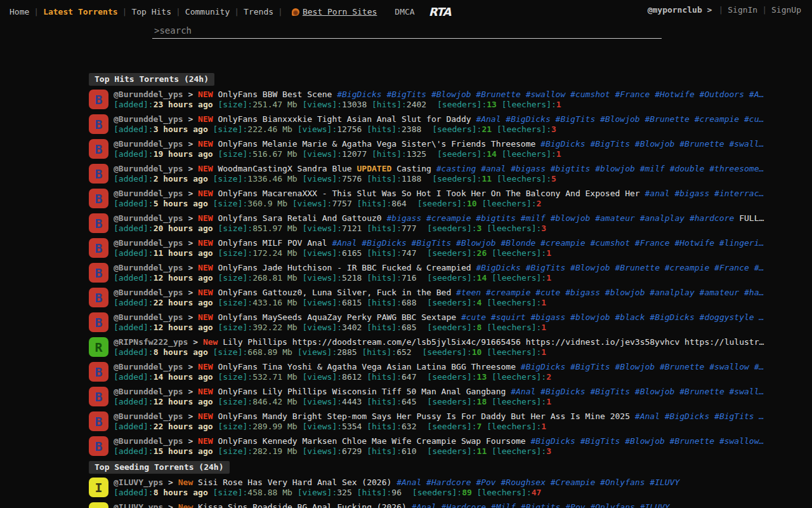  What do you see at coordinates (538, 483) in the screenshot?
I see `torrent-tags: #Anal #Hardcore #Pov #Roughsex #Creampie…` at bounding box center [538, 483].